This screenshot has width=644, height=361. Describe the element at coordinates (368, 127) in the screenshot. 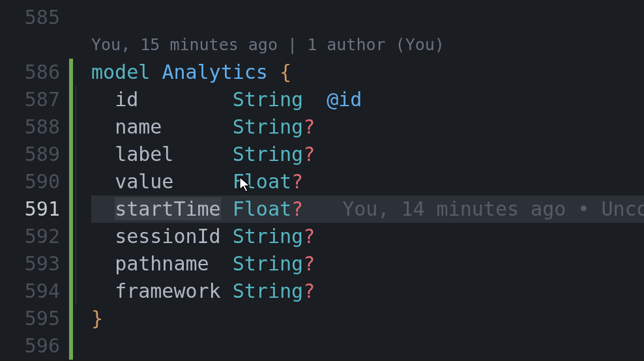

I see `code-line: name String?` at that location.